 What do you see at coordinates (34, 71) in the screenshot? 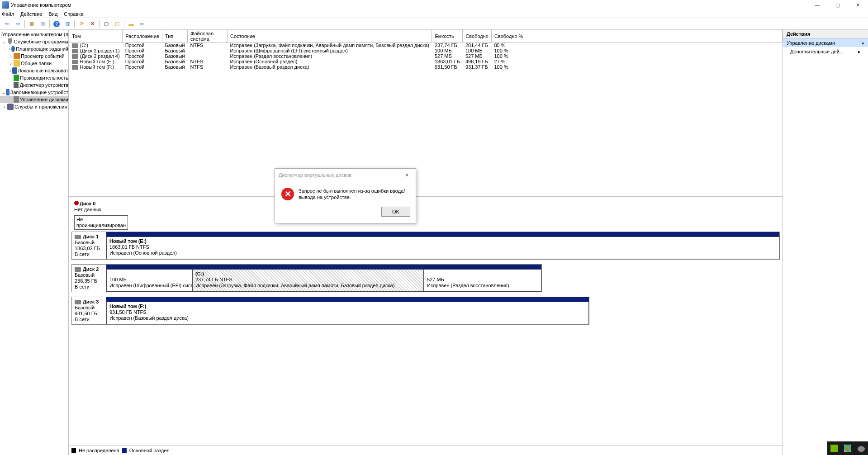
I see `tree-users: ›Локальные пользоват` at bounding box center [34, 71].